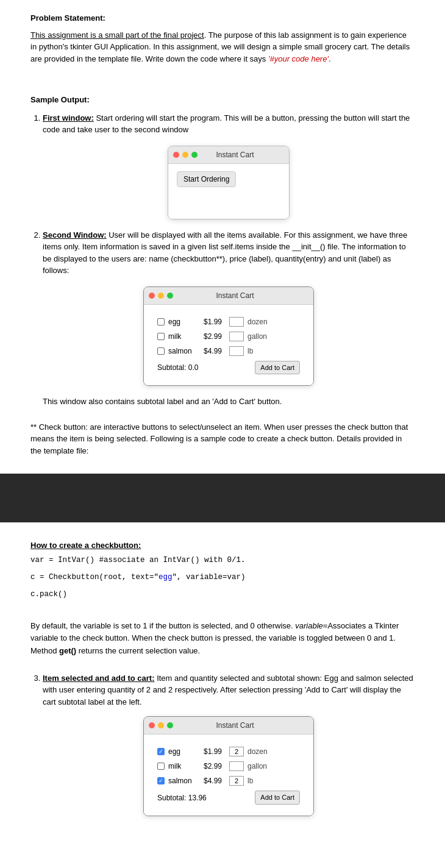  I want to click on window2-title: Instant Cart, so click(235, 296).